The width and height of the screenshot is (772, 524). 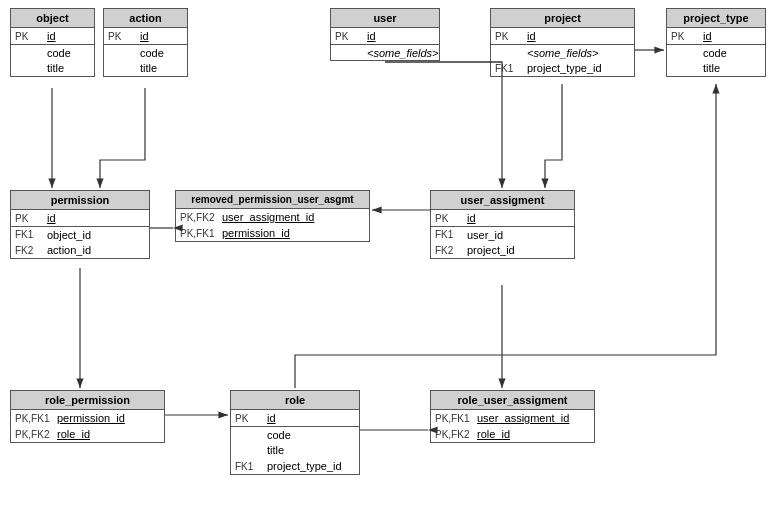 I want to click on arrow-project-userasgmt, so click(x=554, y=136).